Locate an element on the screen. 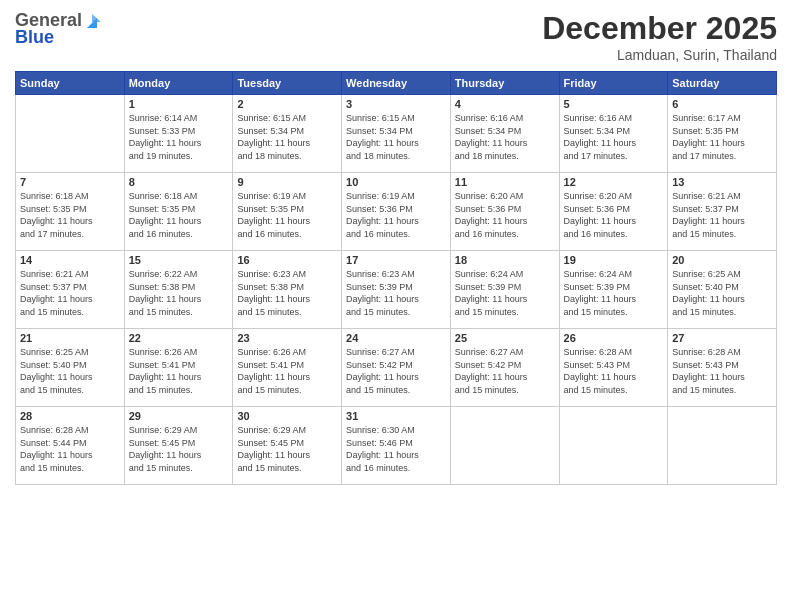  header: General Blue December 2025 Lamduan, Suri… is located at coordinates (396, 36).